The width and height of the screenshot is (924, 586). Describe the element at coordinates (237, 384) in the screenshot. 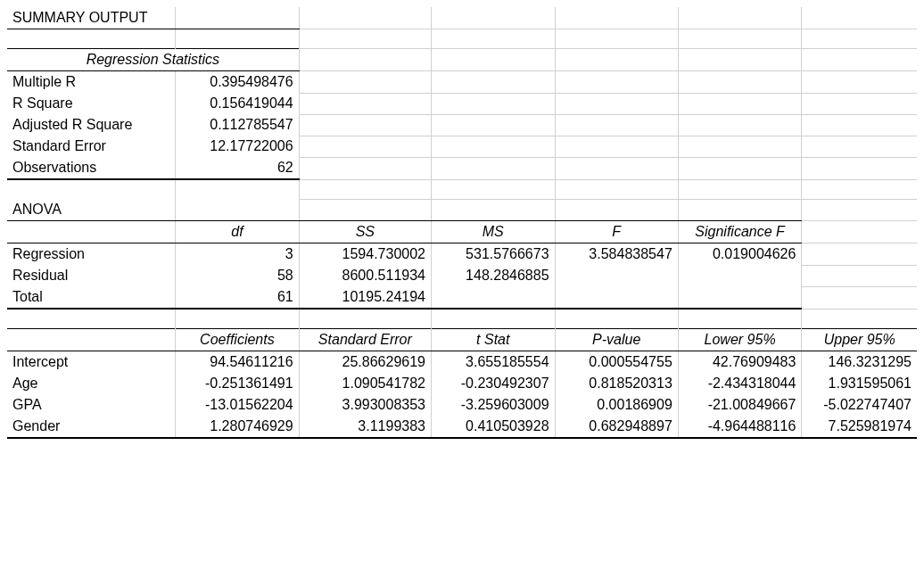

I see `cell-coef: -0.251361491` at that location.